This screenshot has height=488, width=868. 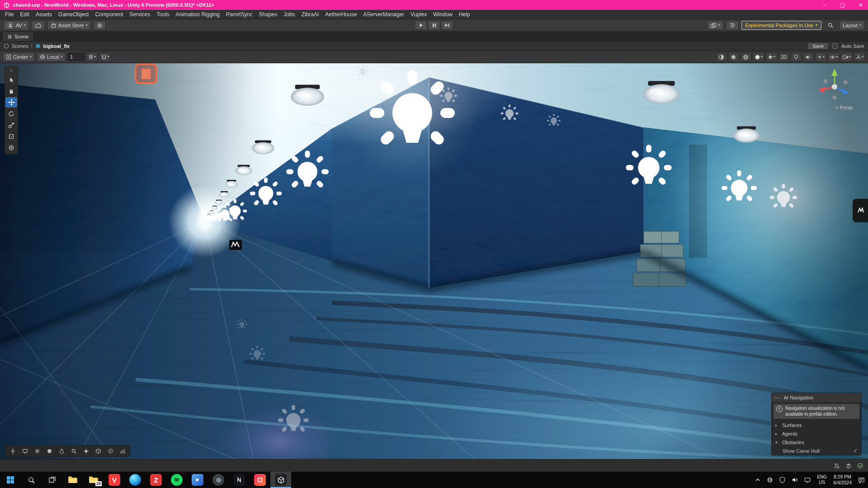 What do you see at coordinates (421, 25) in the screenshot?
I see `play-button` at bounding box center [421, 25].